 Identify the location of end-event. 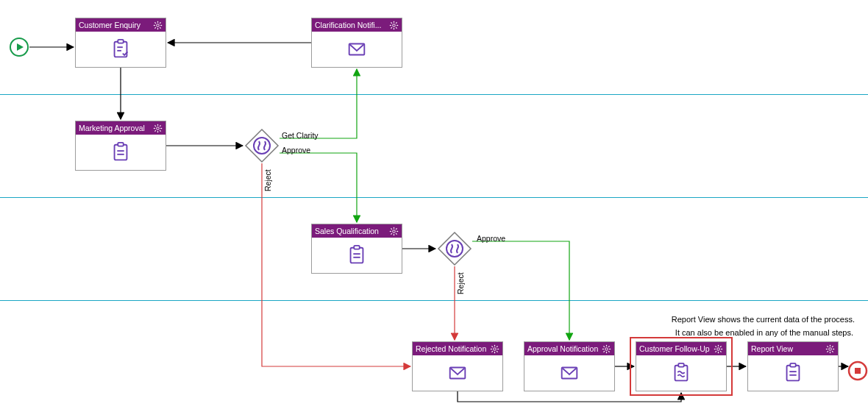
(858, 371).